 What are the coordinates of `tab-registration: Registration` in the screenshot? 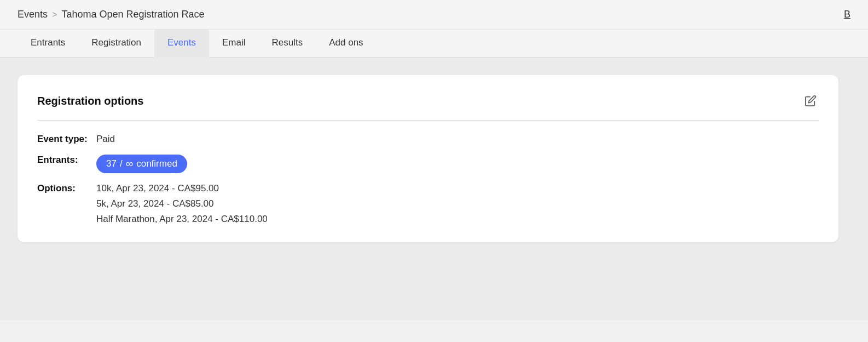 It's located at (116, 44).